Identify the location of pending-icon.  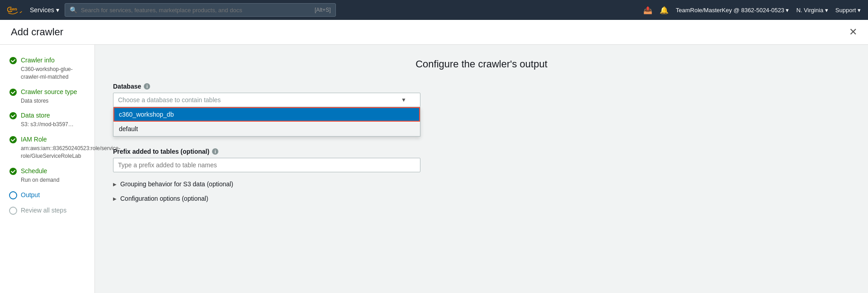
(13, 211).